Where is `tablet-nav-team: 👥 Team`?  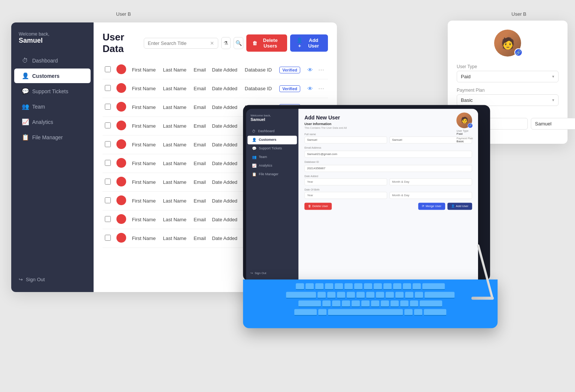 tablet-nav-team: 👥 Team is located at coordinates (272, 157).